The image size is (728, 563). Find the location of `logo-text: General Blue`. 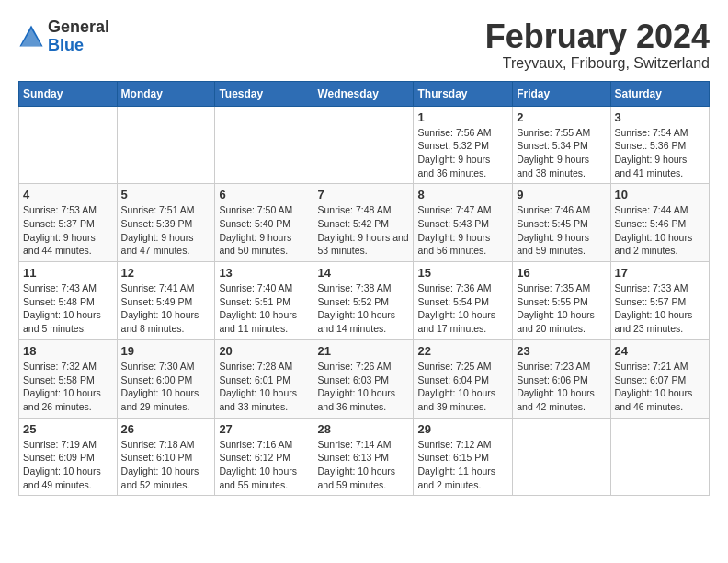

logo-text: General Blue is located at coordinates (79, 37).